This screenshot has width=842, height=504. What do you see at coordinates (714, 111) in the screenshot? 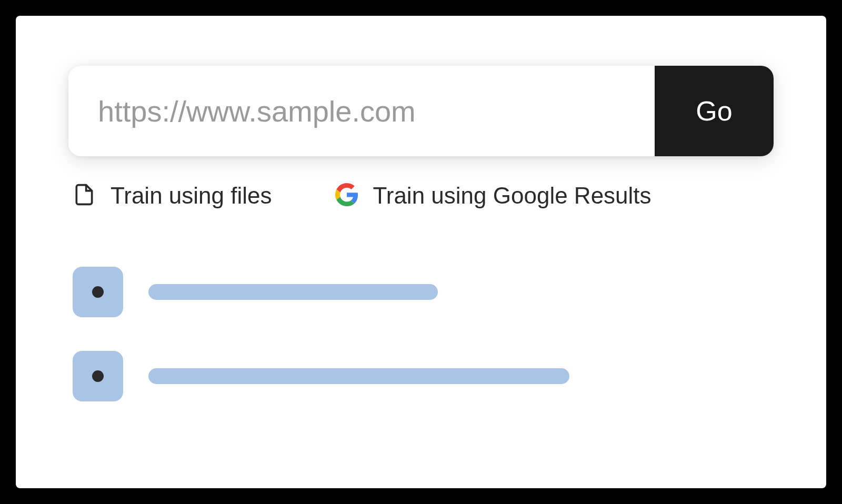
I see `go-button: Go` at bounding box center [714, 111].